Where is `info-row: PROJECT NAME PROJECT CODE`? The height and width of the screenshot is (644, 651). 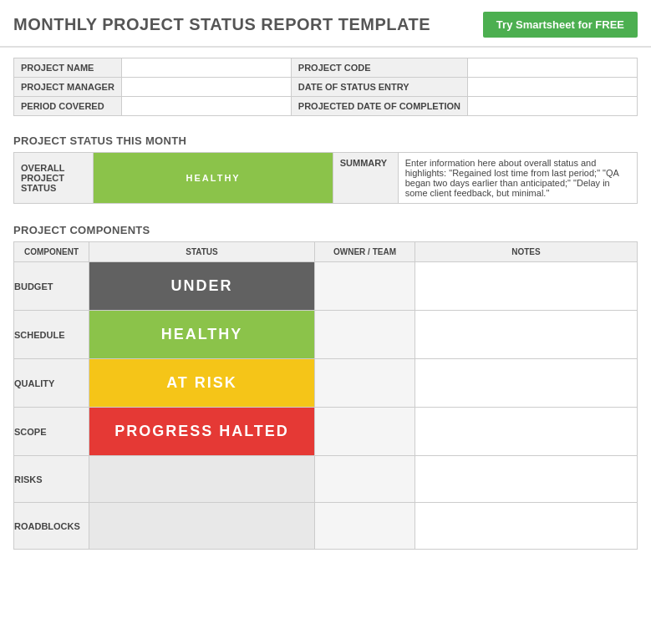
info-row: PROJECT NAME PROJECT CODE is located at coordinates (326, 68).